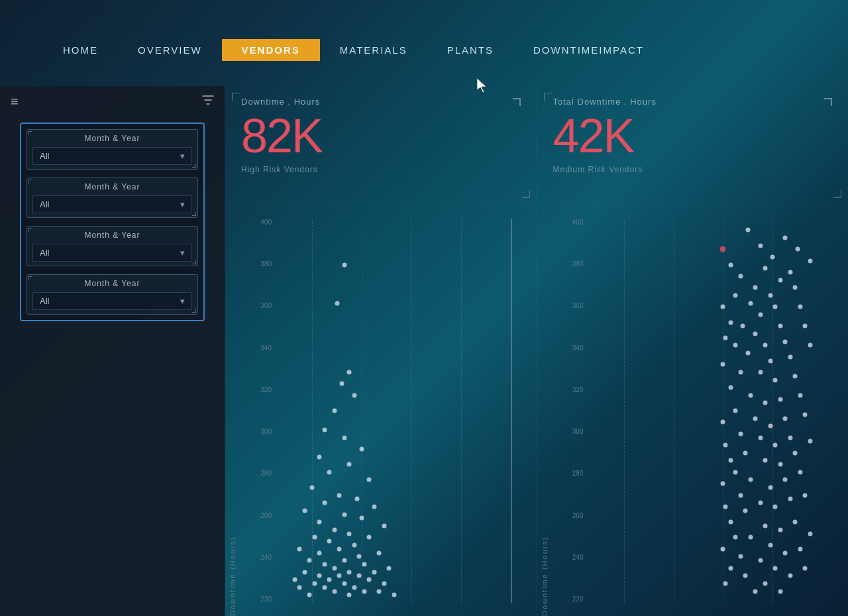 The height and width of the screenshot is (616, 848). What do you see at coordinates (208, 102) in the screenshot?
I see `filter-icon` at bounding box center [208, 102].